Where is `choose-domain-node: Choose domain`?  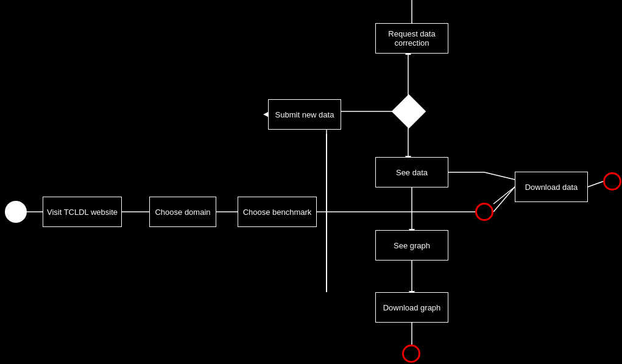 choose-domain-node: Choose domain is located at coordinates (183, 212).